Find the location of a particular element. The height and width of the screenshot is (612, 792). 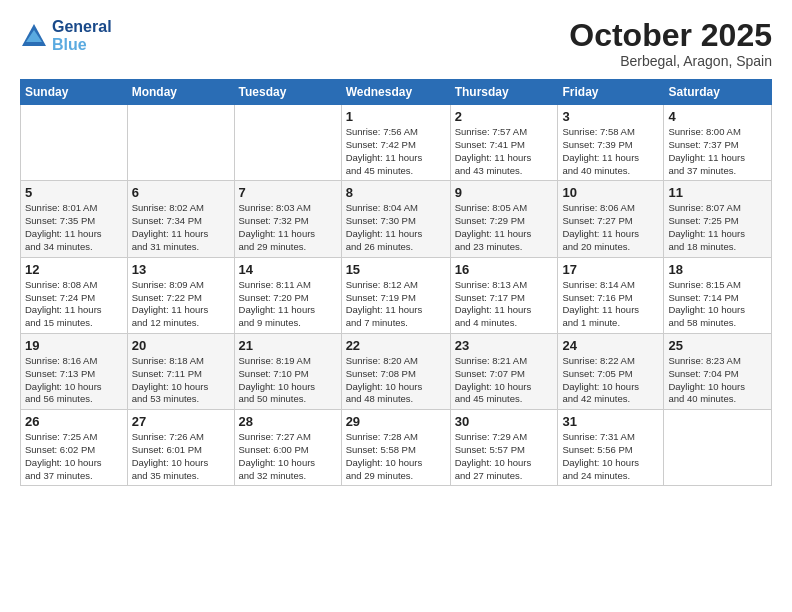

calendar-cell: 7Sunrise: 8:03 AMSunset: 7:32 PMDaylight… is located at coordinates (288, 219).